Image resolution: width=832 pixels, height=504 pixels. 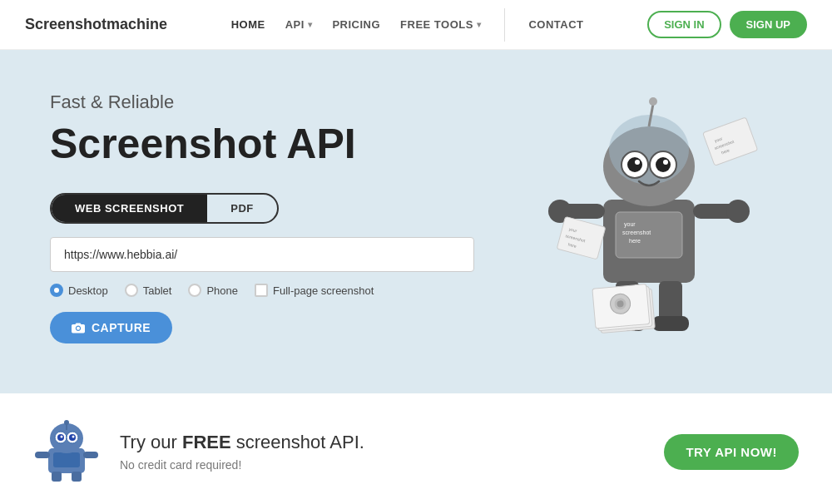 What do you see at coordinates (136, 24) in the screenshot?
I see `logo-bold: machine` at bounding box center [136, 24].